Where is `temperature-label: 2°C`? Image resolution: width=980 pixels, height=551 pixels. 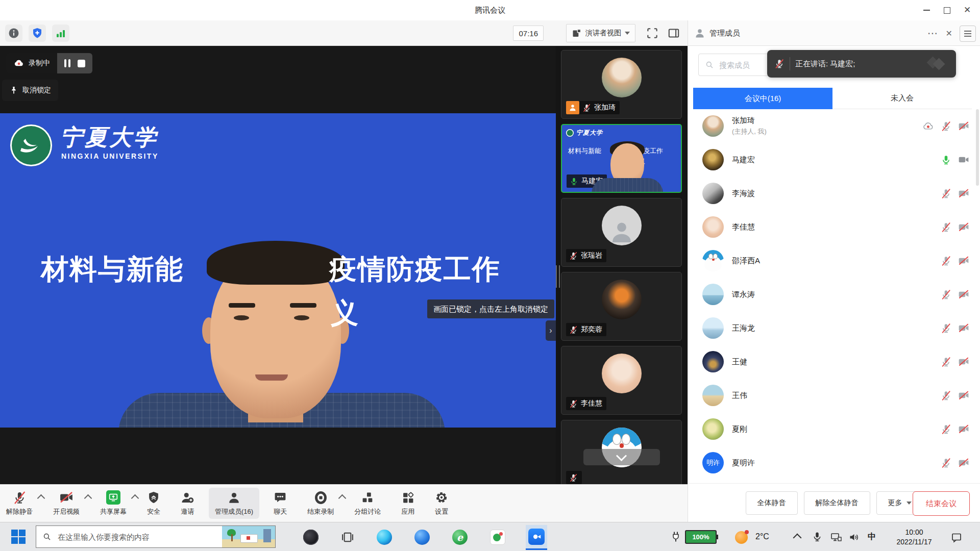 temperature-label: 2°C is located at coordinates (763, 537).